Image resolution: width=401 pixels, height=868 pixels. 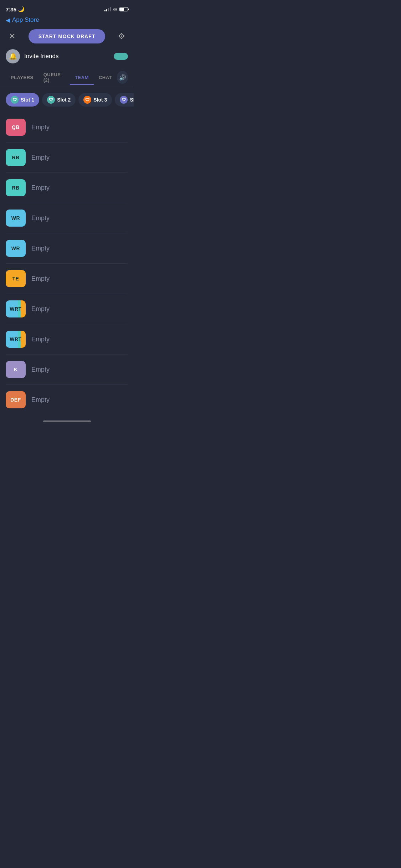 I want to click on signal-icon, so click(x=108, y=9).